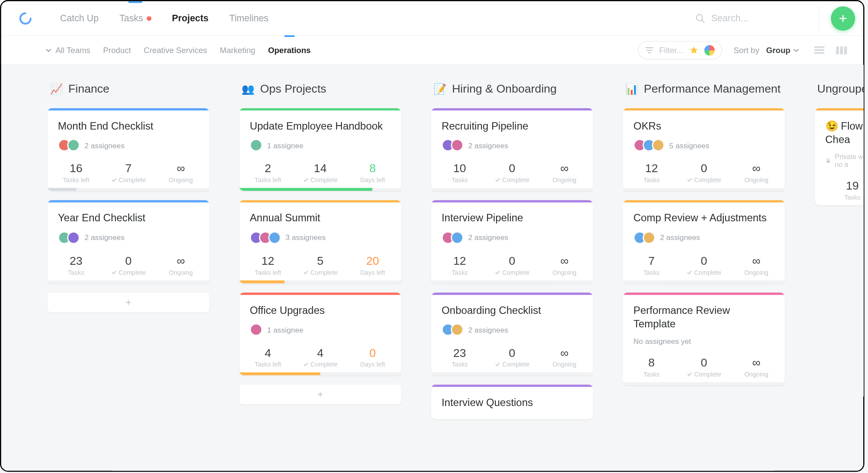 Image resolution: width=868 pixels, height=473 pixels. What do you see at coordinates (321, 169) in the screenshot?
I see `stat-value: 14` at bounding box center [321, 169].